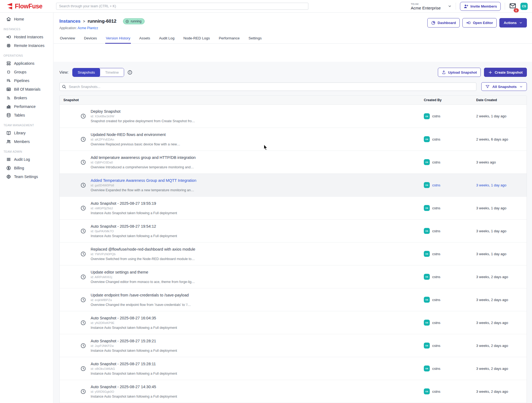 The height and width of the screenshot is (403, 532). What do you see at coordinates (293, 185) in the screenshot?
I see `table-row: Added Temperature Awareness Group and MQ…` at bounding box center [293, 185].